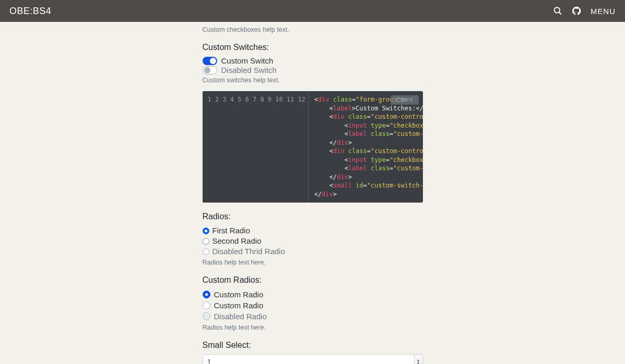 The height and width of the screenshot is (364, 625). I want to click on radios-help: Radios help text here., so click(312, 262).